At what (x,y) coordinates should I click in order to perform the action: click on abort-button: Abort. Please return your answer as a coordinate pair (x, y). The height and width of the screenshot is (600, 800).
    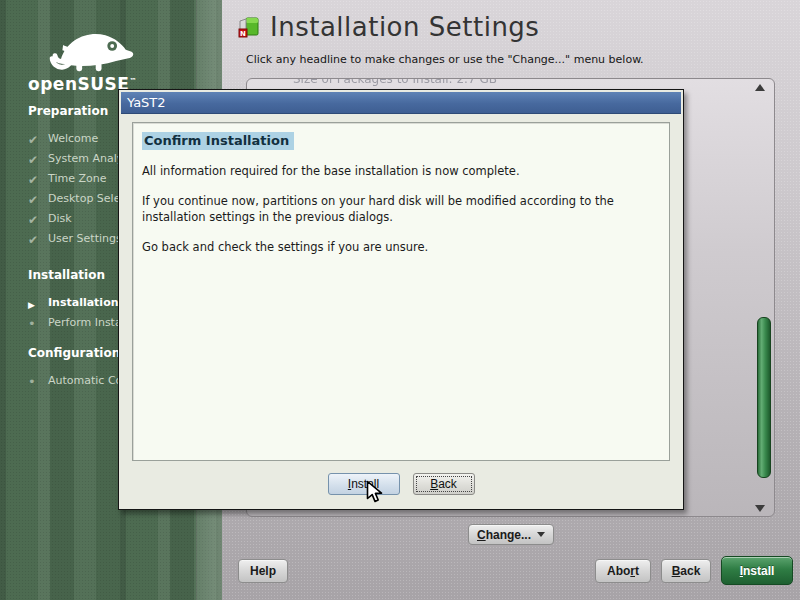
    Looking at the image, I should click on (623, 571).